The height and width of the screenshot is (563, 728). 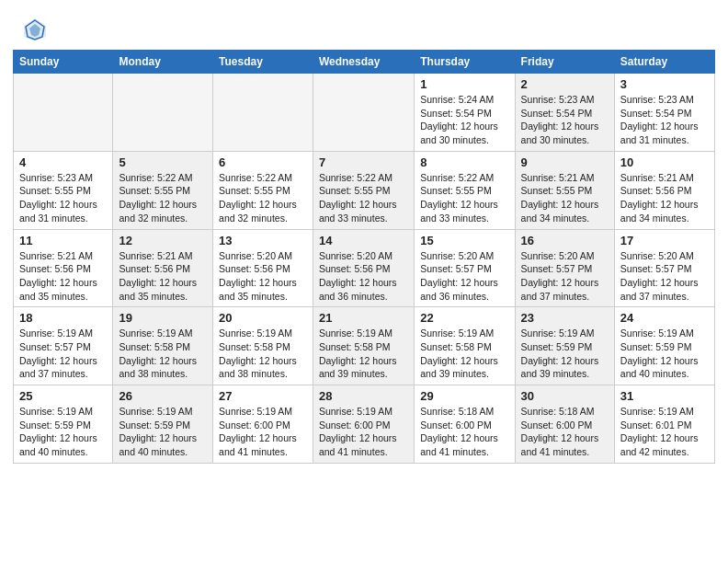 What do you see at coordinates (465, 269) in the screenshot?
I see `table-row: 15Sunrise: 5:20 AMSunset: 5:57 PMDayligh…` at bounding box center [465, 269].